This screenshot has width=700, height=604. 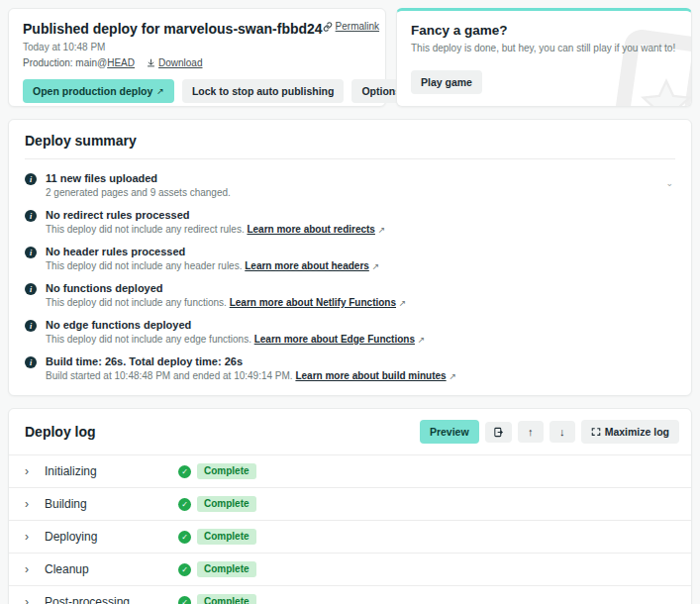 What do you see at coordinates (450, 432) in the screenshot?
I see `preview-button: Preview` at bounding box center [450, 432].